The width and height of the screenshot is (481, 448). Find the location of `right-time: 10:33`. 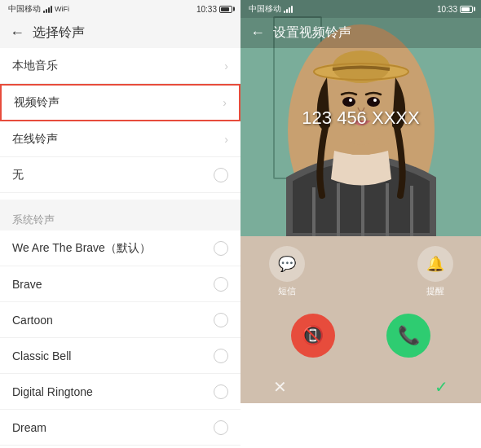

right-time: 10:33 is located at coordinates (447, 10).